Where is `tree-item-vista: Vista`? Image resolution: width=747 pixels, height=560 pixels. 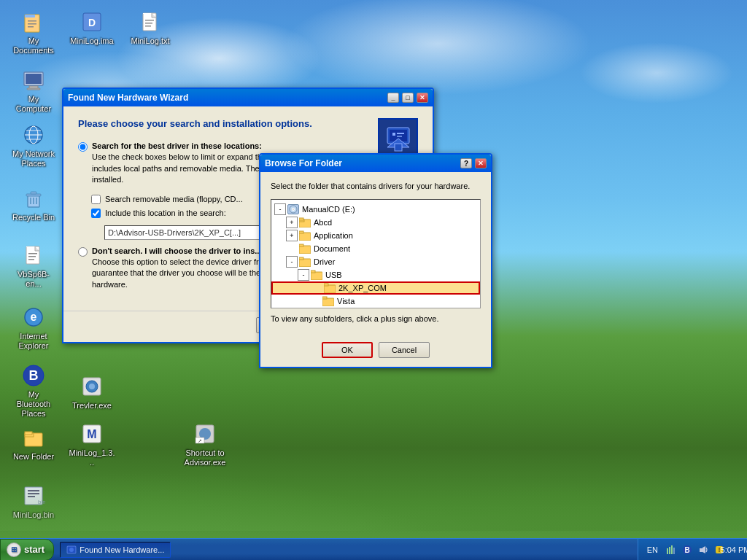 tree-item-vista: Vista is located at coordinates (376, 301).